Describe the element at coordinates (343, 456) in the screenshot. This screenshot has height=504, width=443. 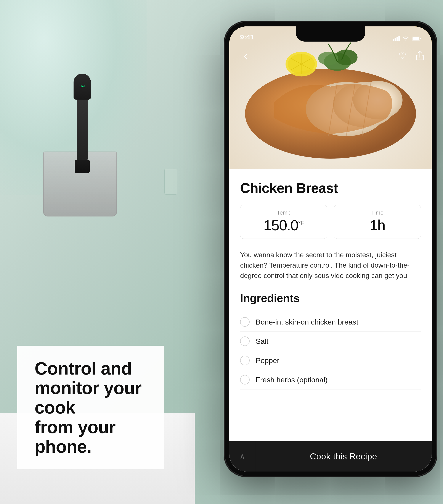
I see `cook-recipe-button: Cook this Recipe` at that location.